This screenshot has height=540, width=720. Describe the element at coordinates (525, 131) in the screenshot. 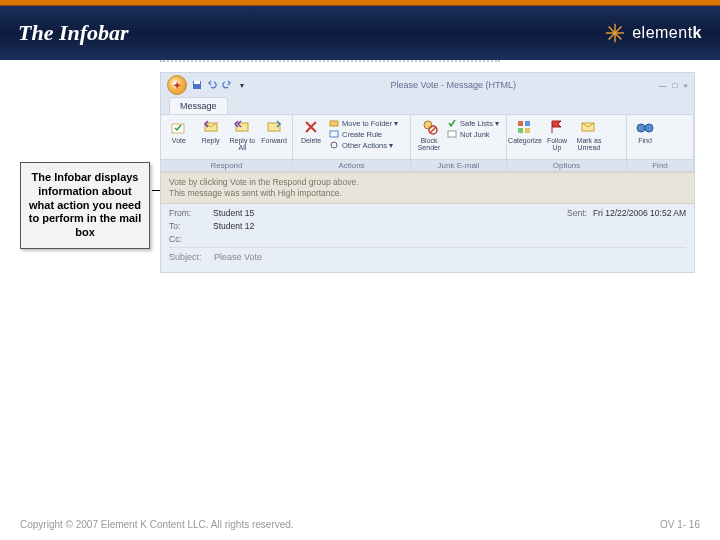

I see `categorize-button: Categorize` at that location.